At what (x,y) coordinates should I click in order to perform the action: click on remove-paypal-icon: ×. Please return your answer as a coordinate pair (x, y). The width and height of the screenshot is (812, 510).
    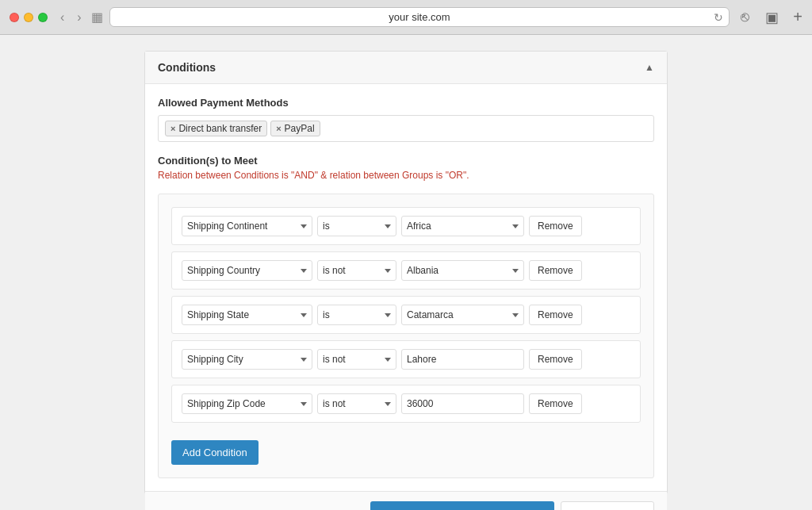
    Looking at the image, I should click on (278, 128).